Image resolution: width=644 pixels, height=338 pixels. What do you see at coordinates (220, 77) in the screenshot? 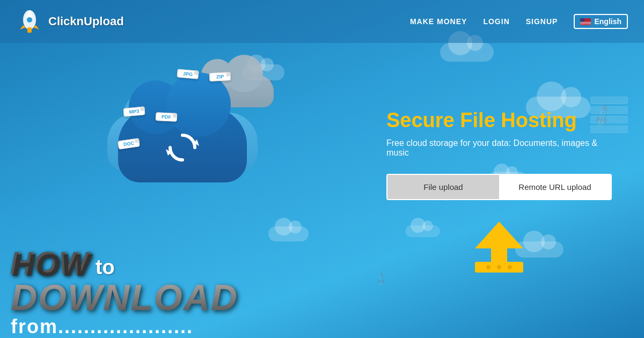
I see `file-zip-icon: ZIP` at bounding box center [220, 77].